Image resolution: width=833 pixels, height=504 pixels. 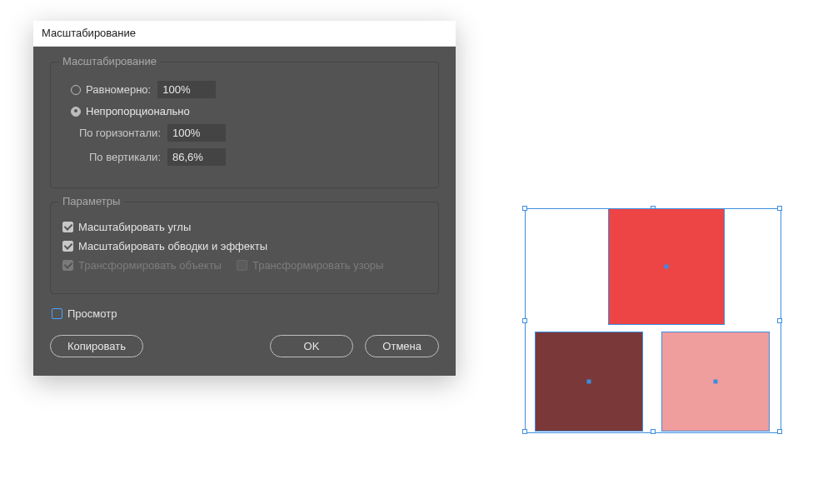 I want to click on vertical-input, so click(x=197, y=157).